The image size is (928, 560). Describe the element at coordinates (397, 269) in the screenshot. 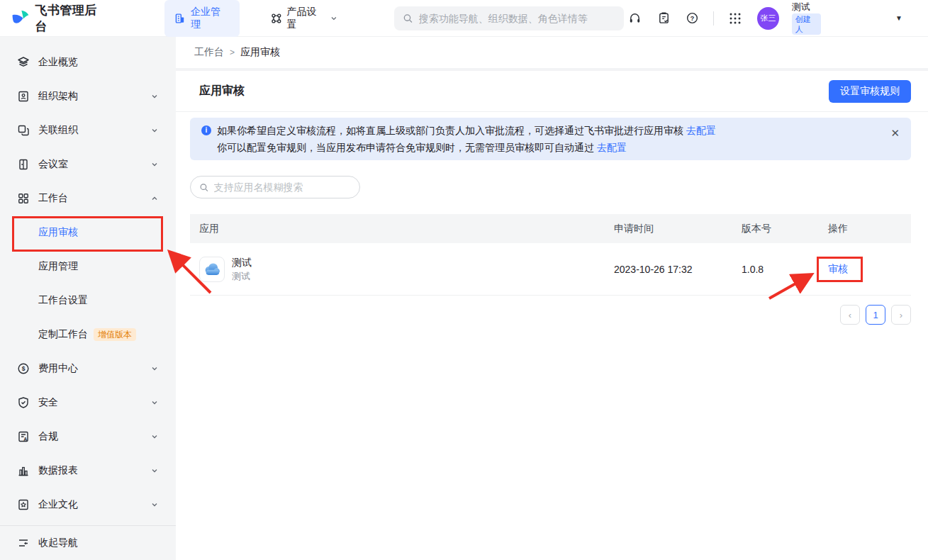

I see `app-cell: 测试 测试` at that location.